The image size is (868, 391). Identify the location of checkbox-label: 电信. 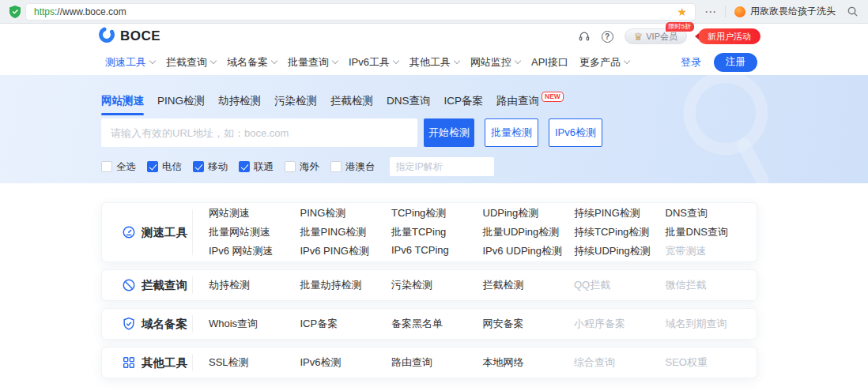
(172, 167).